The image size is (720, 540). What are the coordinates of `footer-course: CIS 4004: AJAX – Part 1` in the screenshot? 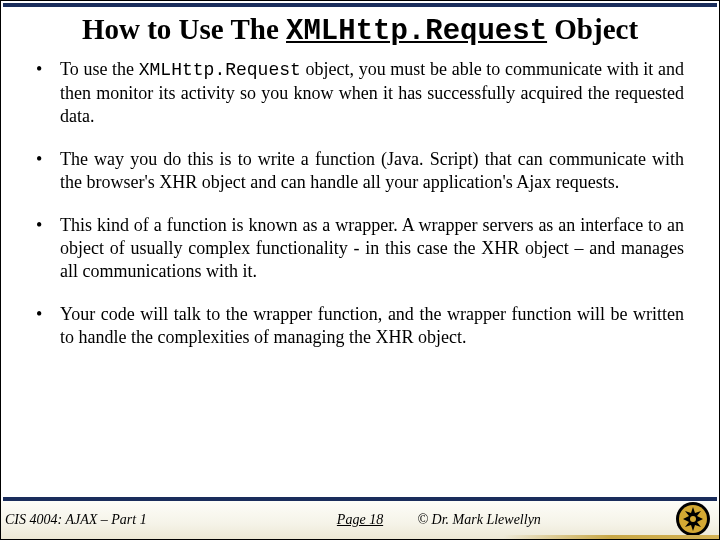 It's located at (120, 520).